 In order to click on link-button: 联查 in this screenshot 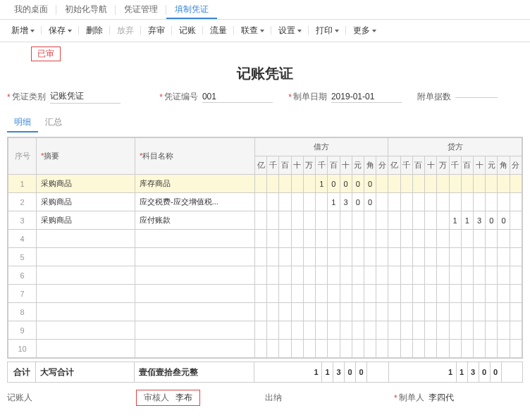, I will do `click(252, 31)`.